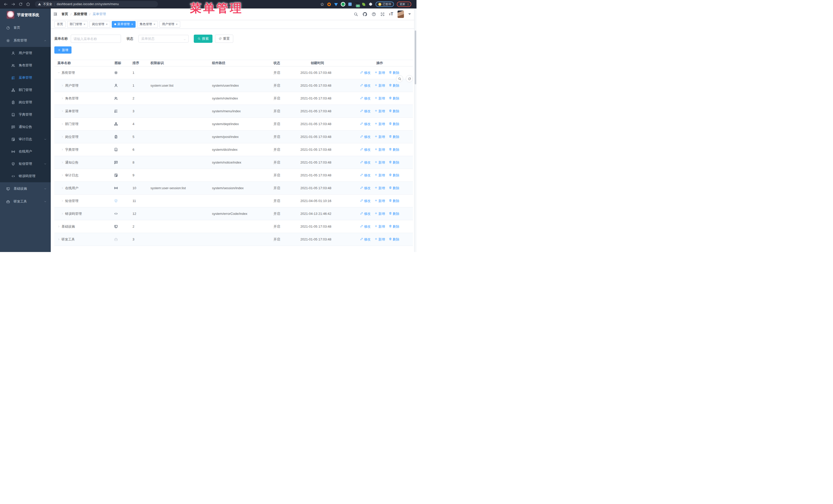 The height and width of the screenshot is (504, 833). Describe the element at coordinates (385, 4) in the screenshot. I see `profile-paused-badge: 已暂停` at that location.